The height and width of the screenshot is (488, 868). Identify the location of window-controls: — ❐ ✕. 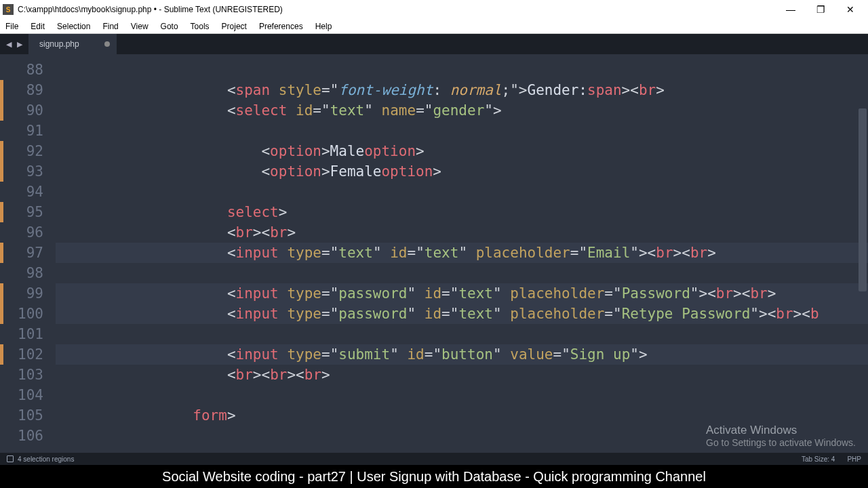
(821, 9).